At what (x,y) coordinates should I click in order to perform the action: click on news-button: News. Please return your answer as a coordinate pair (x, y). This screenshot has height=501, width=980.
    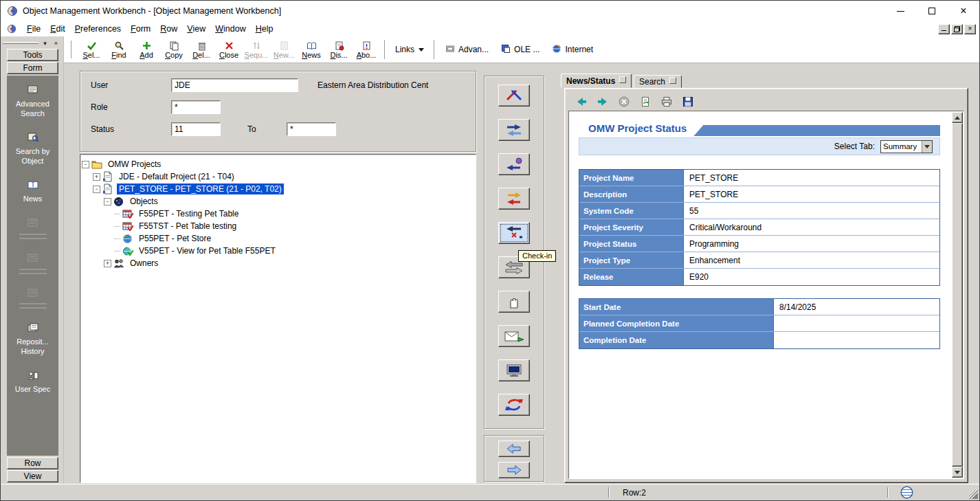
    Looking at the image, I should click on (311, 49).